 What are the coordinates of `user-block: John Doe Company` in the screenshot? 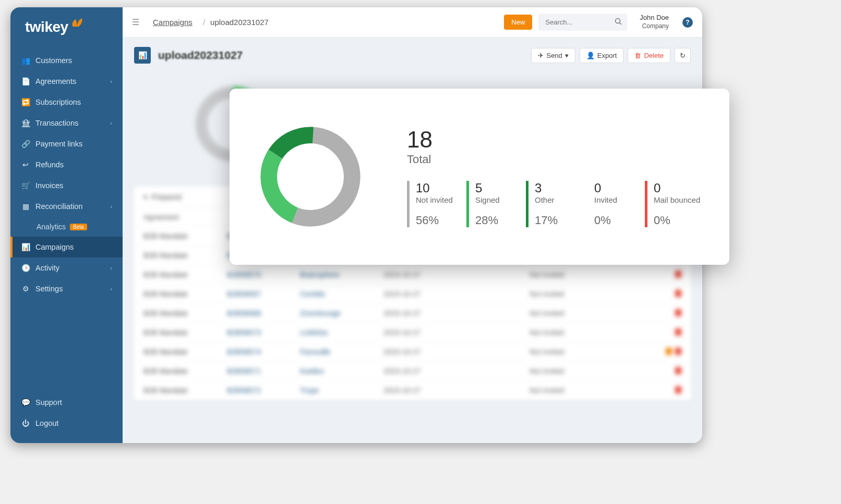 It's located at (654, 22).